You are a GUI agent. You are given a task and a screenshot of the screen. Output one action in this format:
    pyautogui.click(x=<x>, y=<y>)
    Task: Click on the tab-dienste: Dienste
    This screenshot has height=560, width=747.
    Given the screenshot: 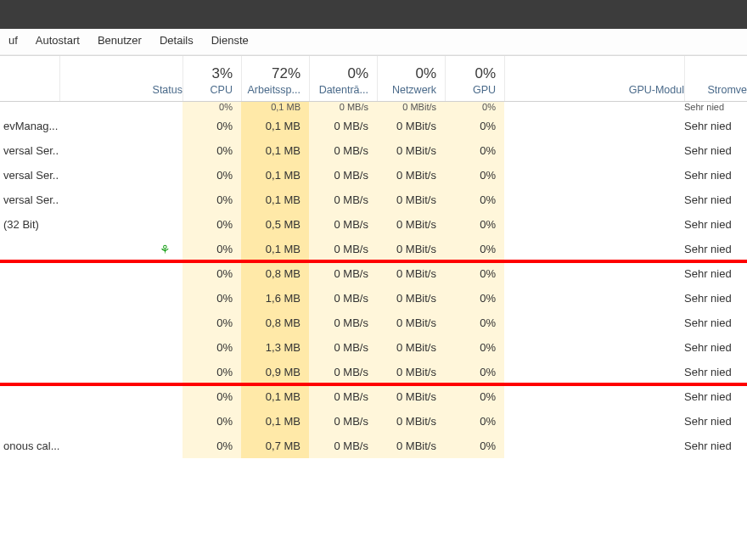 What is the action you would take?
    pyautogui.click(x=231, y=42)
    